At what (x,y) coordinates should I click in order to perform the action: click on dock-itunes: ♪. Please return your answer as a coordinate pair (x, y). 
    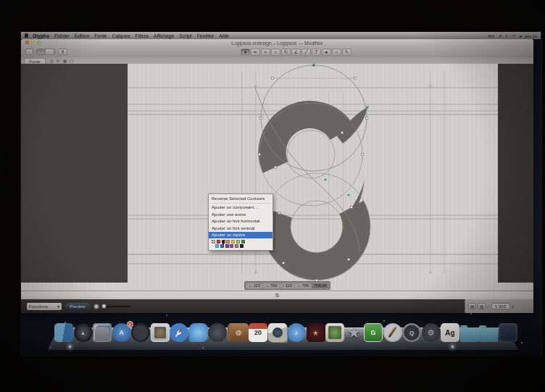
    Looking at the image, I should click on (296, 333).